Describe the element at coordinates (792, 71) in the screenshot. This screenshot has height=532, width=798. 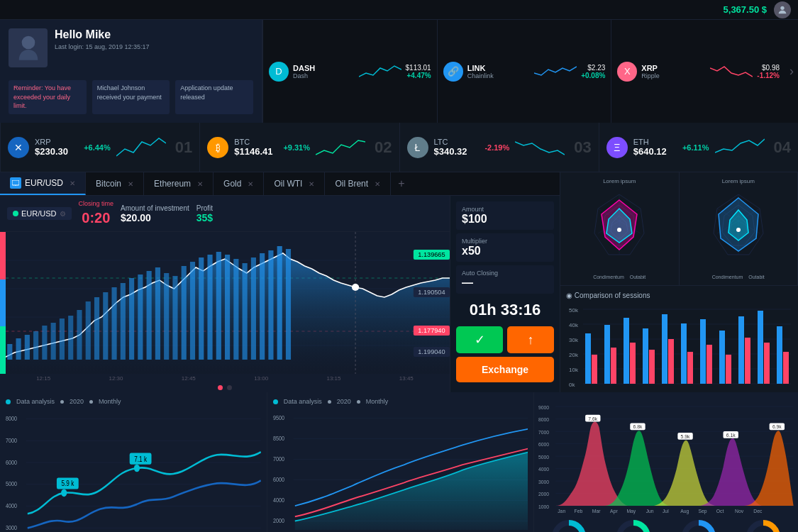
I see `ticker-scroll-right: ›` at that location.